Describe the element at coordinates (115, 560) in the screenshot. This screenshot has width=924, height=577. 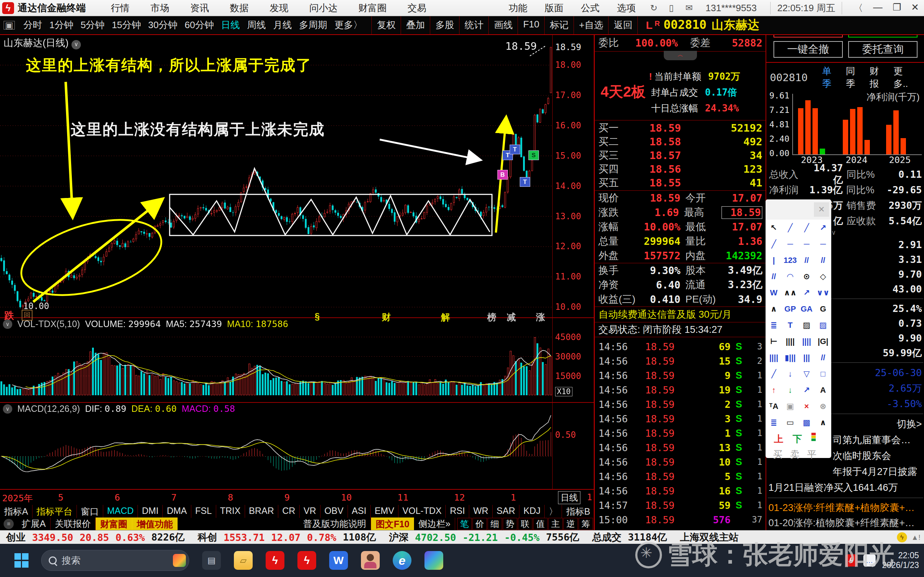
I see `search-input: 搜索` at that location.